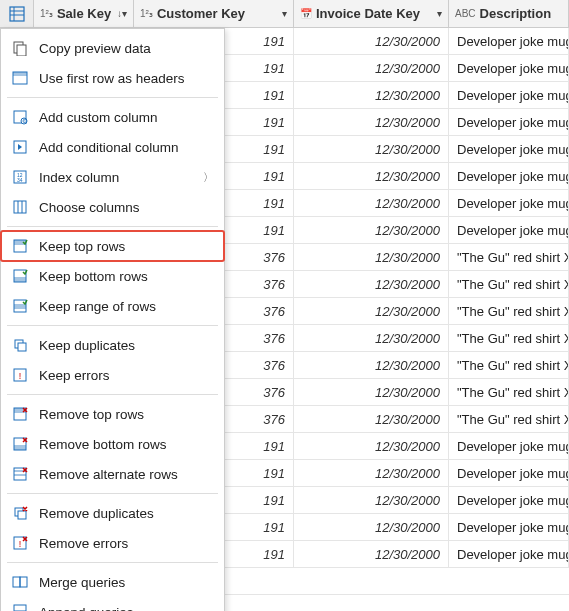  I want to click on column-label: Sale Key, so click(84, 14).